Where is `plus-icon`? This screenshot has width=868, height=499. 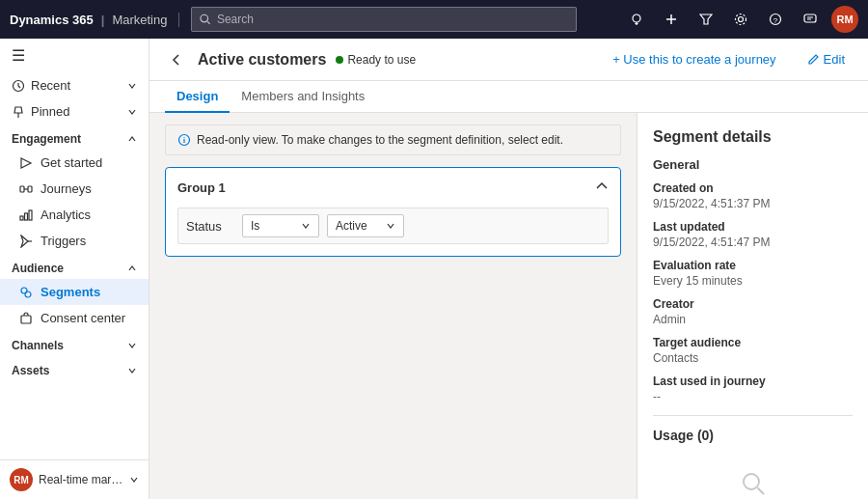 plus-icon is located at coordinates (671, 19).